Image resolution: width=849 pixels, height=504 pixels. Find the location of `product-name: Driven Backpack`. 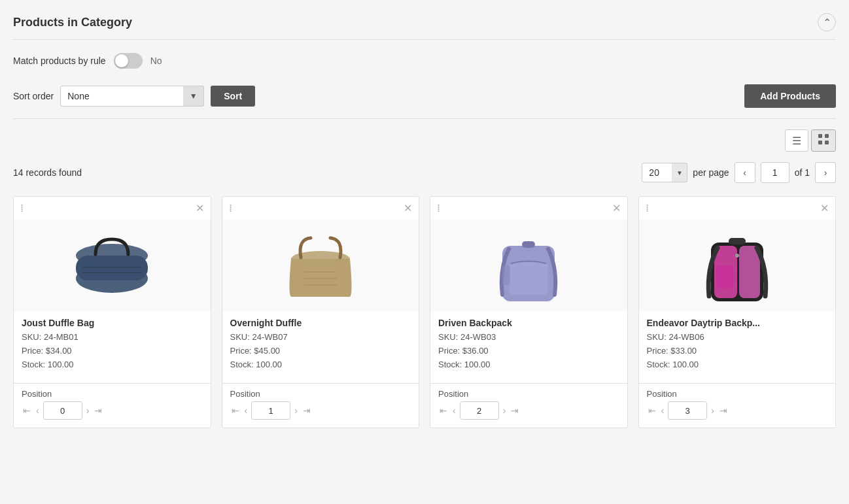

product-name: Driven Backpack is located at coordinates (528, 323).